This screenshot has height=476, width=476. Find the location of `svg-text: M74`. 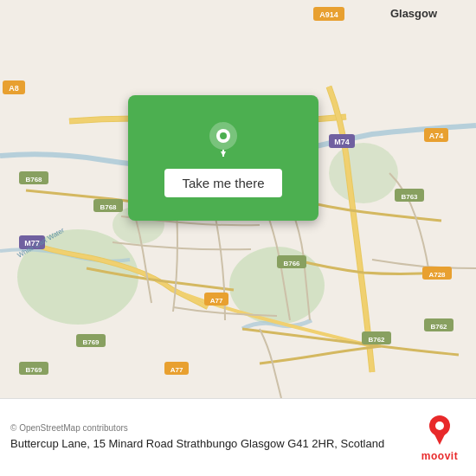

svg-text: M74 is located at coordinates (342, 142).